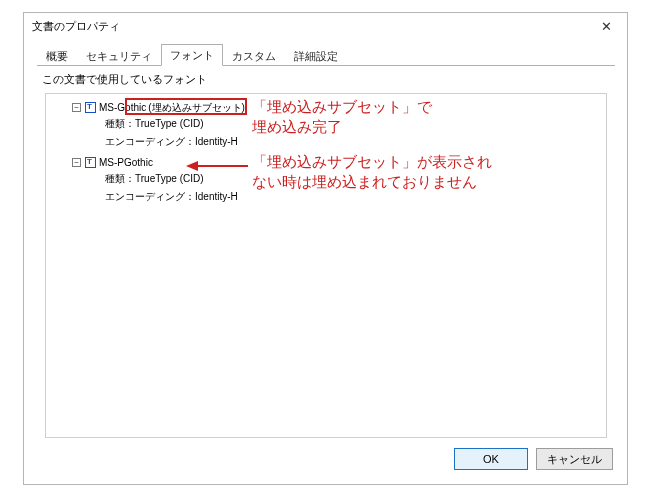 This screenshot has width=650, height=500. Describe the element at coordinates (312, 26) in the screenshot. I see `dialog-title: 文書のプロパティ` at that location.